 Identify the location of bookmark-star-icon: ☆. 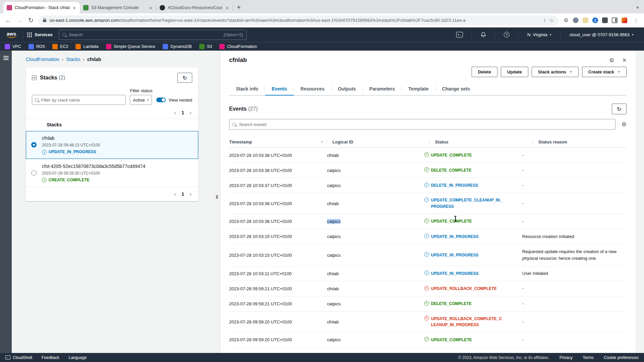
(551, 20).